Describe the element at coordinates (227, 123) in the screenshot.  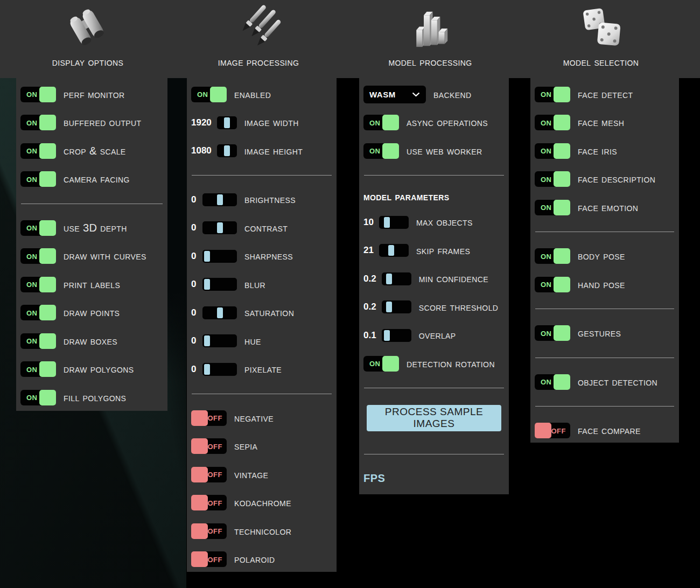
I see `slider-image-width` at that location.